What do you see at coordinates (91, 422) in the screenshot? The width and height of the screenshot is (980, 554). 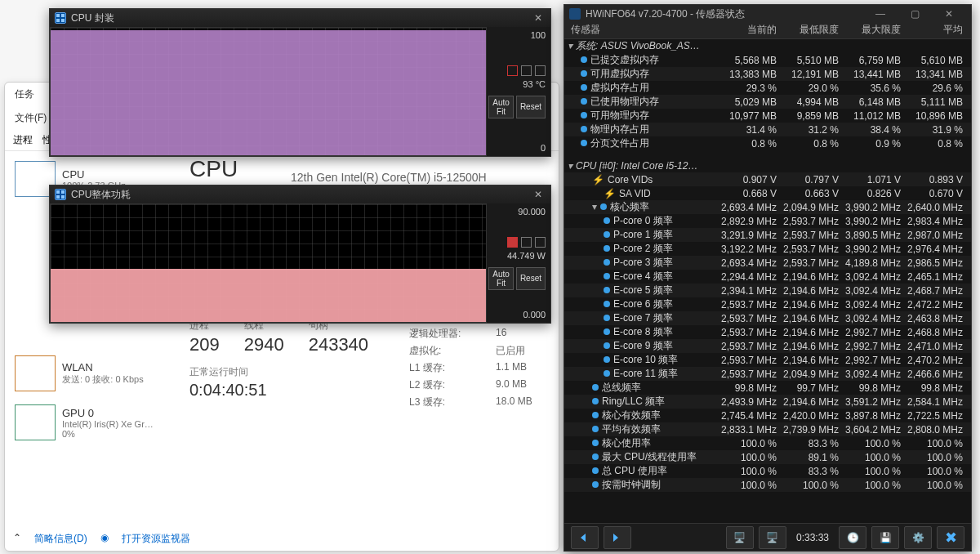 I see `sidebar-item-gpu: GPU 0Intel(R) Iris(R) Xe Gr…0%` at bounding box center [91, 422].